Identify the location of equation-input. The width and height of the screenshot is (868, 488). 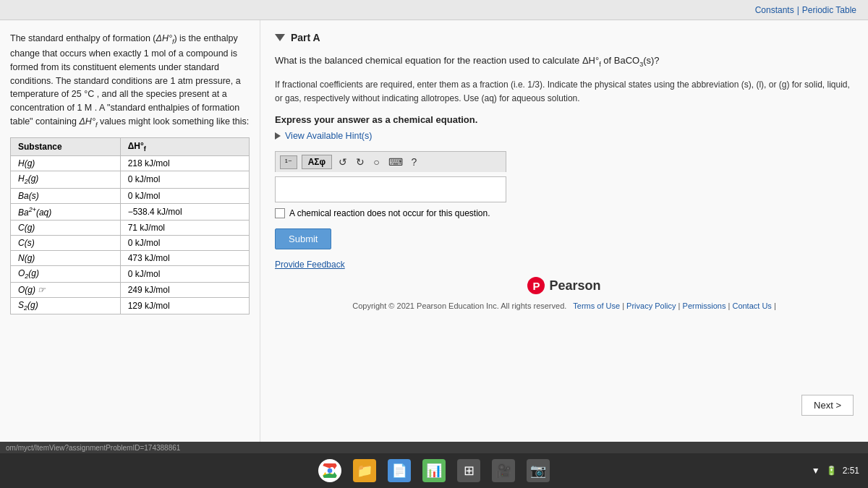
(391, 189).